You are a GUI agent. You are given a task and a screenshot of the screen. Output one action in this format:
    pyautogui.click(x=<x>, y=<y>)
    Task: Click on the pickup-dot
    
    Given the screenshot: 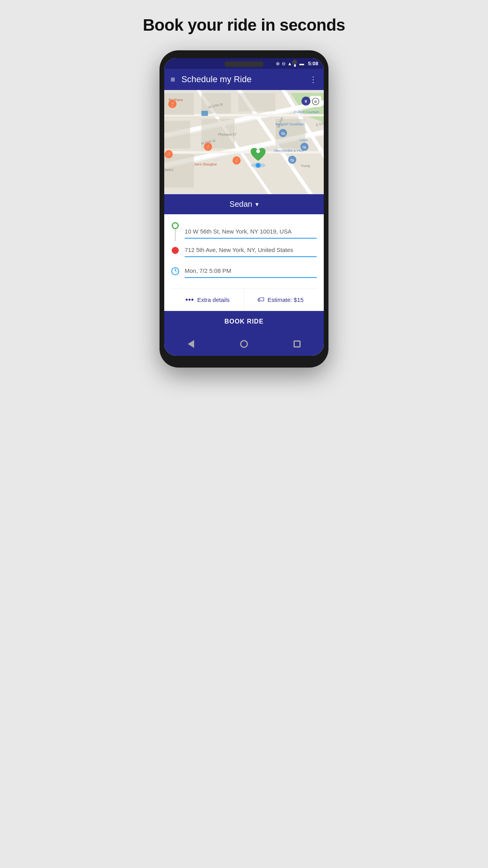 What is the action you would take?
    pyautogui.click(x=175, y=226)
    